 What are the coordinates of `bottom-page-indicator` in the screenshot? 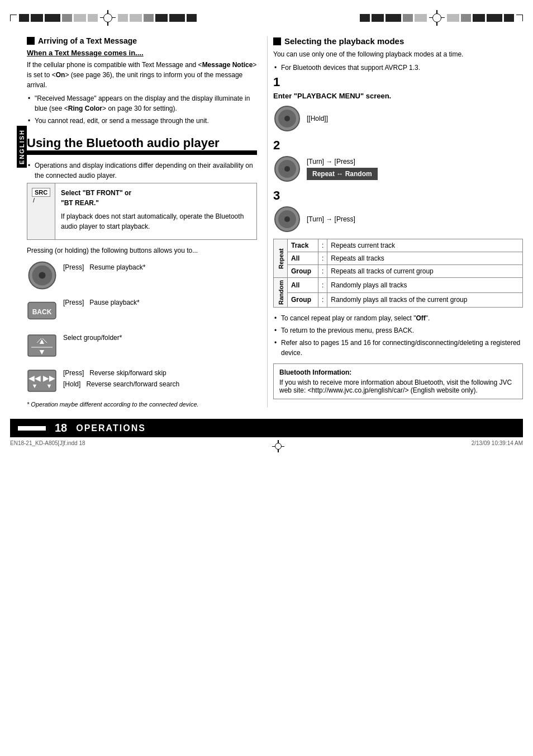 It's located at (32, 428).